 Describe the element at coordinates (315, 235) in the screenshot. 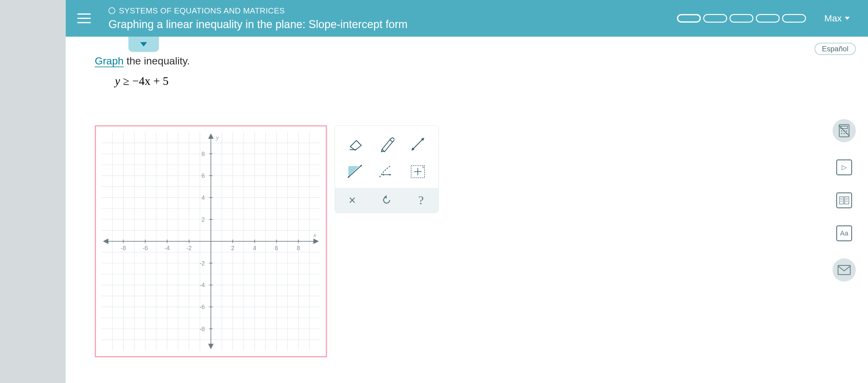

I see `svg-text: x` at that location.